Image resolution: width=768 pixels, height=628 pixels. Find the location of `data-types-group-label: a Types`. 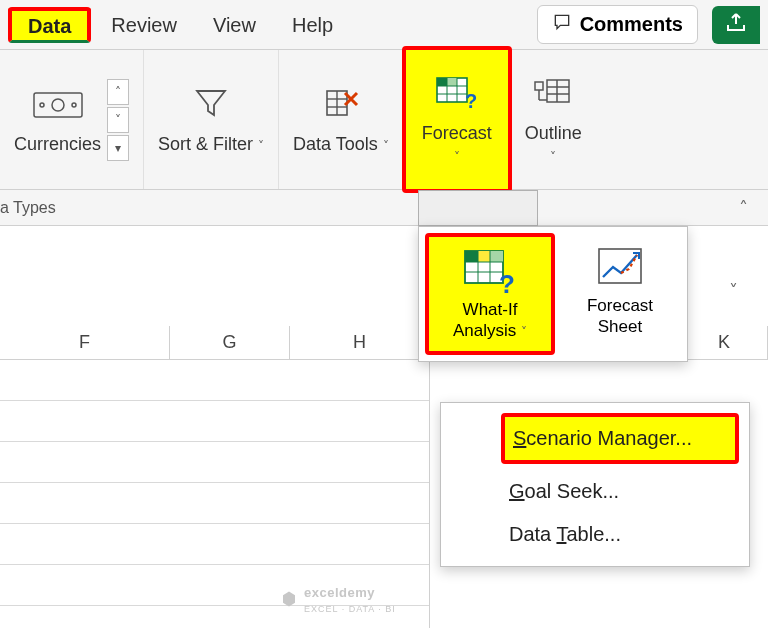

data-types-group-label: a Types is located at coordinates (28, 208).